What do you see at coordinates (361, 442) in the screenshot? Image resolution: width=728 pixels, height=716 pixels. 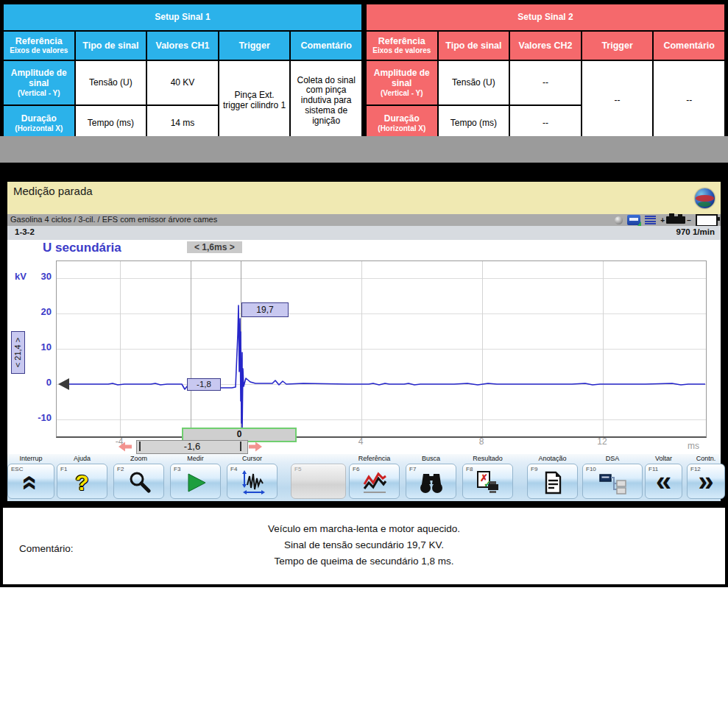 I see `x-tick-4: 4` at bounding box center [361, 442].